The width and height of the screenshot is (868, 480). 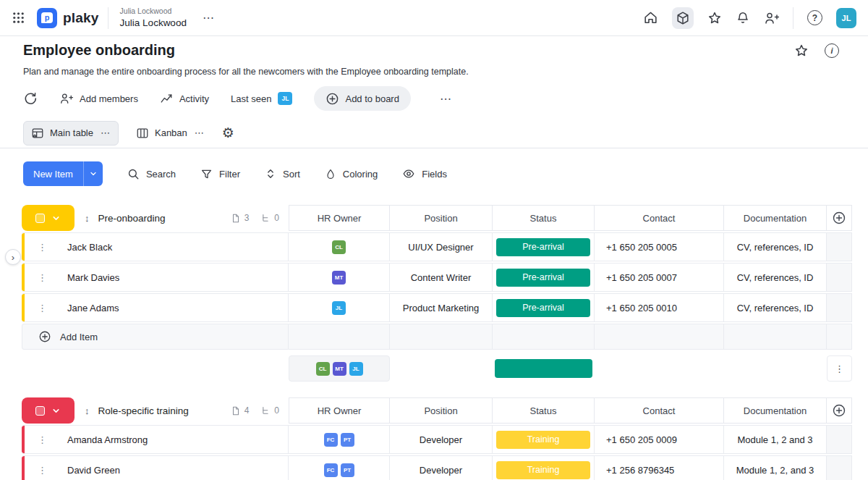 What do you see at coordinates (715, 18) in the screenshot?
I see `favorites-star-icon` at bounding box center [715, 18].